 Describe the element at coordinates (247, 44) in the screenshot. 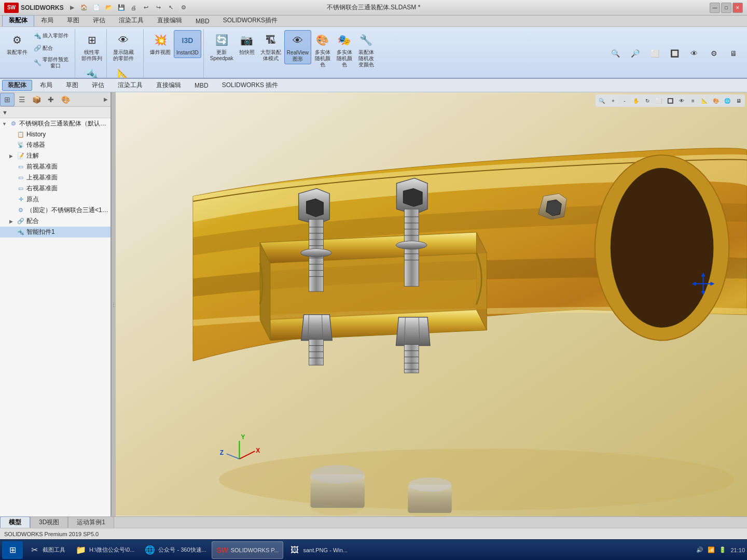

I see `snapshot-btn: 📷 拍快照` at that location.